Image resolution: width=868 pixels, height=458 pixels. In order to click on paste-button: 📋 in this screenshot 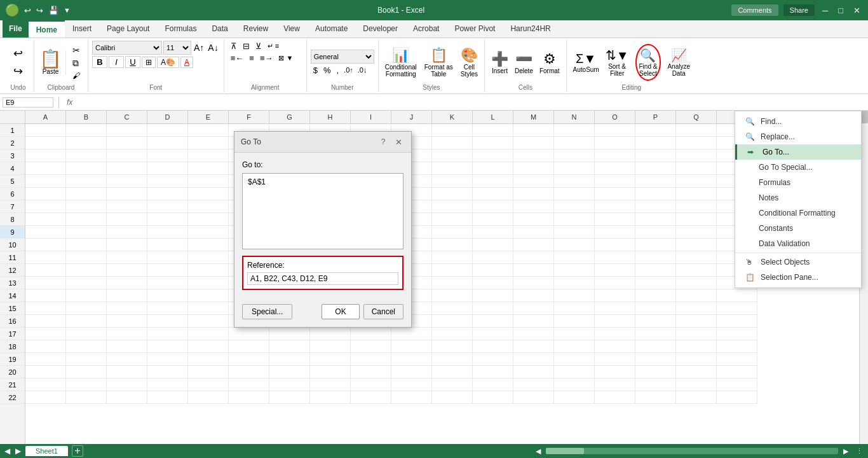, I will do `click(51, 59)`.